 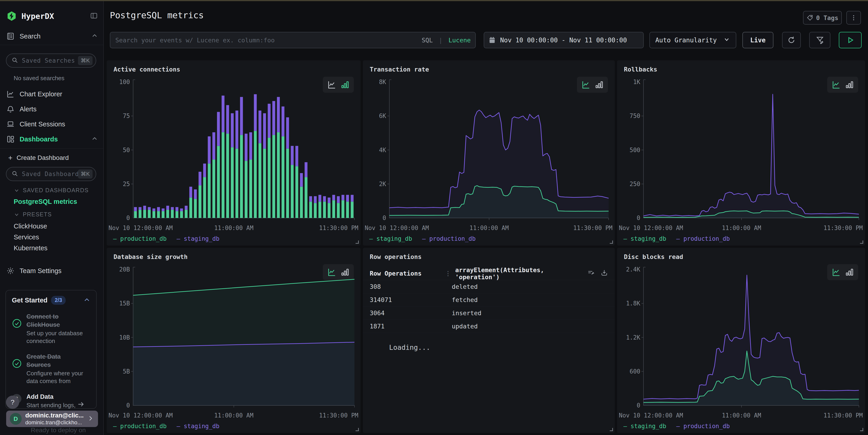 What do you see at coordinates (85, 61) in the screenshot?
I see `shortcut-badge: ⌘K` at bounding box center [85, 61].